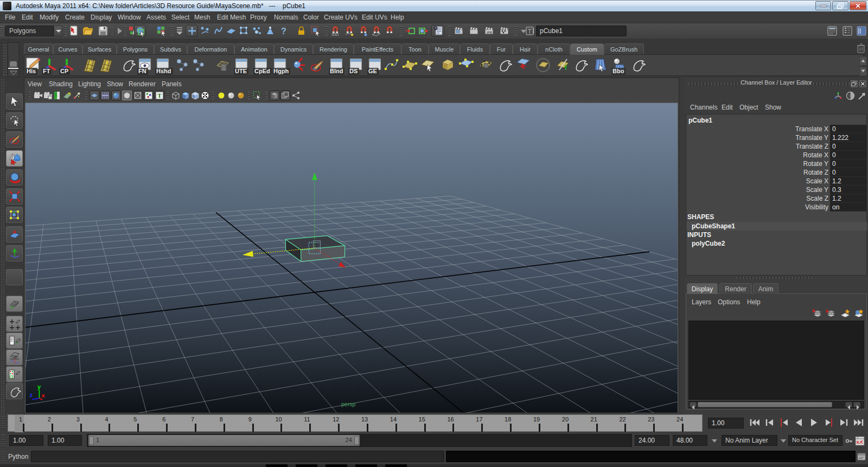 The image size is (868, 467). What do you see at coordinates (348, 404) in the screenshot?
I see `svg-text: persp` at bounding box center [348, 404].